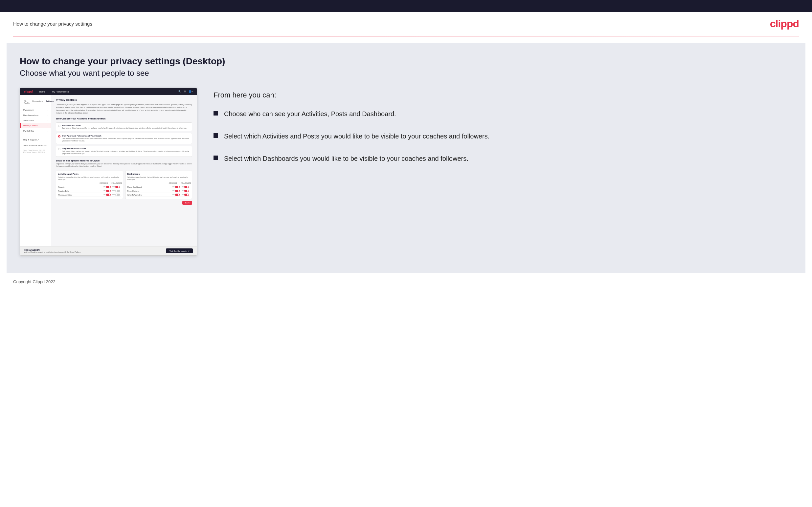 The image size is (812, 507). What do you see at coordinates (116, 194) in the screenshot?
I see `toggle-group-manual-followers: ON` at bounding box center [116, 194].